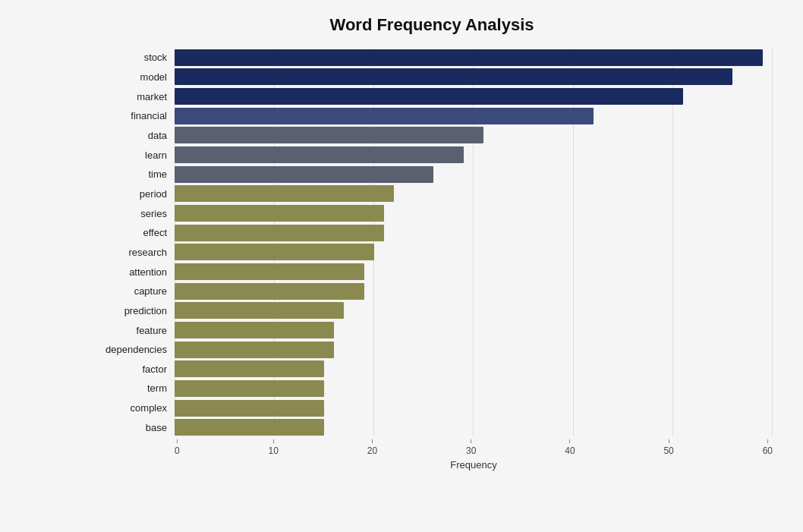 Image resolution: width=803 pixels, height=532 pixels. Describe the element at coordinates (432, 116) in the screenshot. I see `bar-row: financial` at that location.